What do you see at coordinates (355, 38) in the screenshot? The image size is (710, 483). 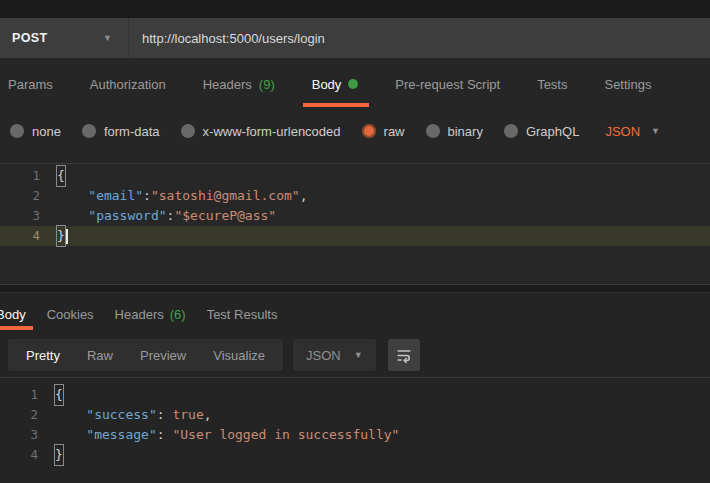 I see `request-url-bar: POST ▼ http://localhost:5000/users/login` at bounding box center [355, 38].